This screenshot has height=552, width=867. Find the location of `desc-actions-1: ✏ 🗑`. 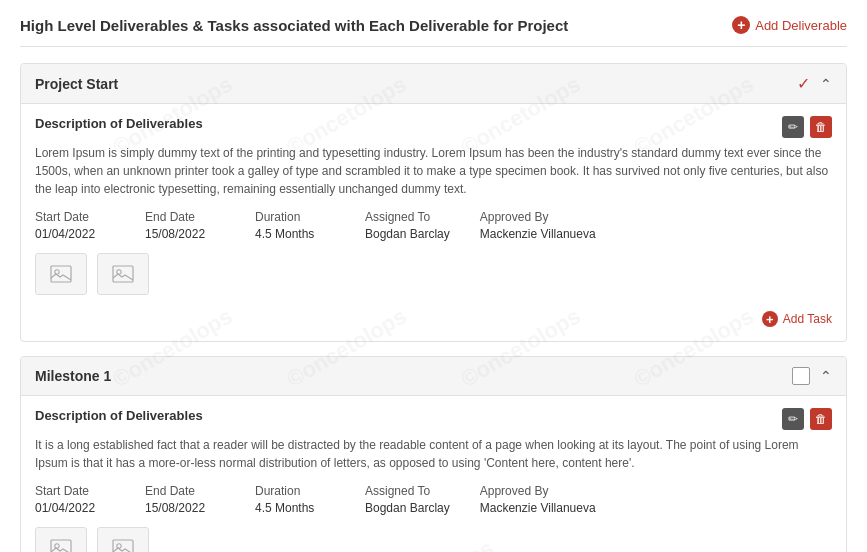

desc-actions-1: ✏ 🗑 is located at coordinates (807, 419).